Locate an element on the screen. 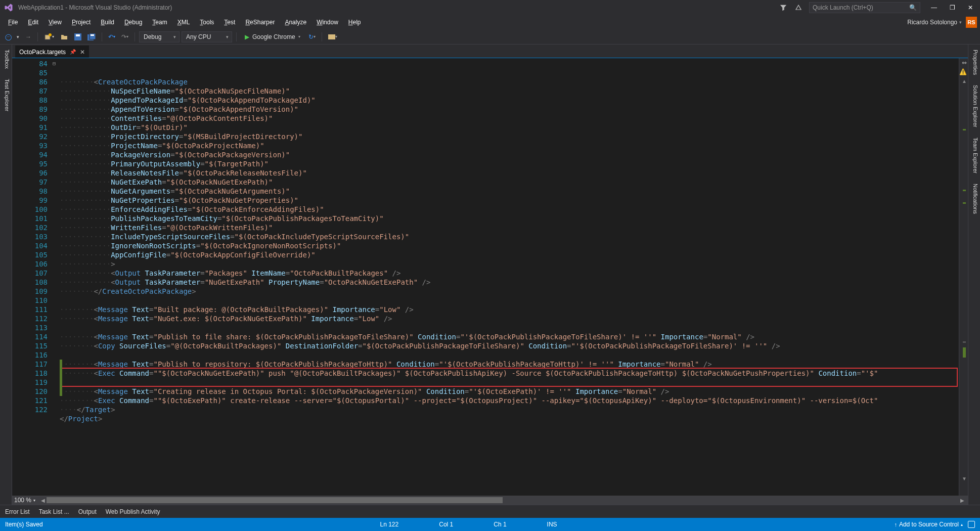 The height and width of the screenshot is (531, 980). menu-file: File is located at coordinates (13, 22).